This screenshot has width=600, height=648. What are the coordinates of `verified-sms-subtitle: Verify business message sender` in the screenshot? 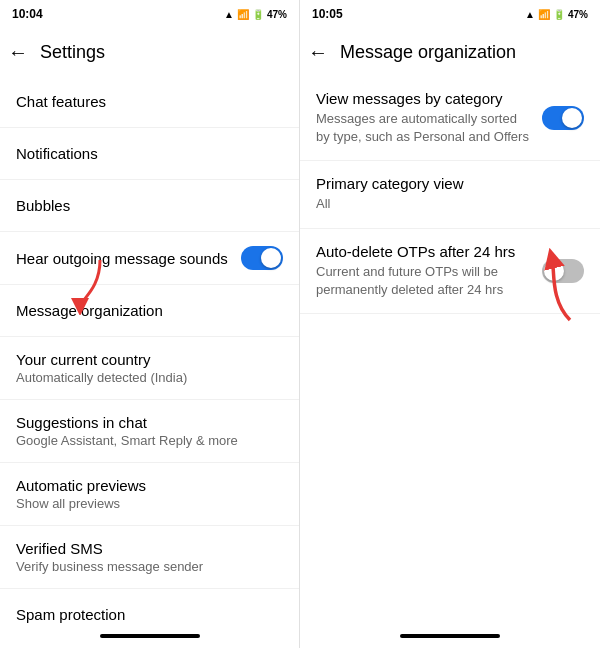 It's located at (150, 566).